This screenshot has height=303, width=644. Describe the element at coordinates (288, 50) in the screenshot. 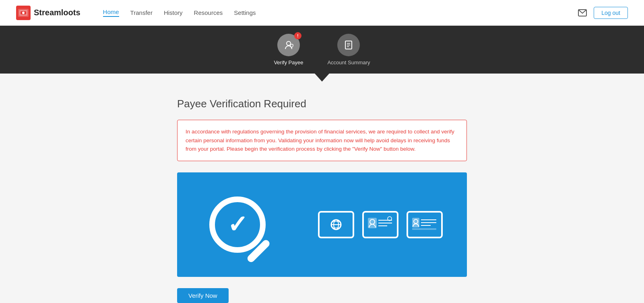

I see `step-verify-payee: ! Verify Payee` at that location.